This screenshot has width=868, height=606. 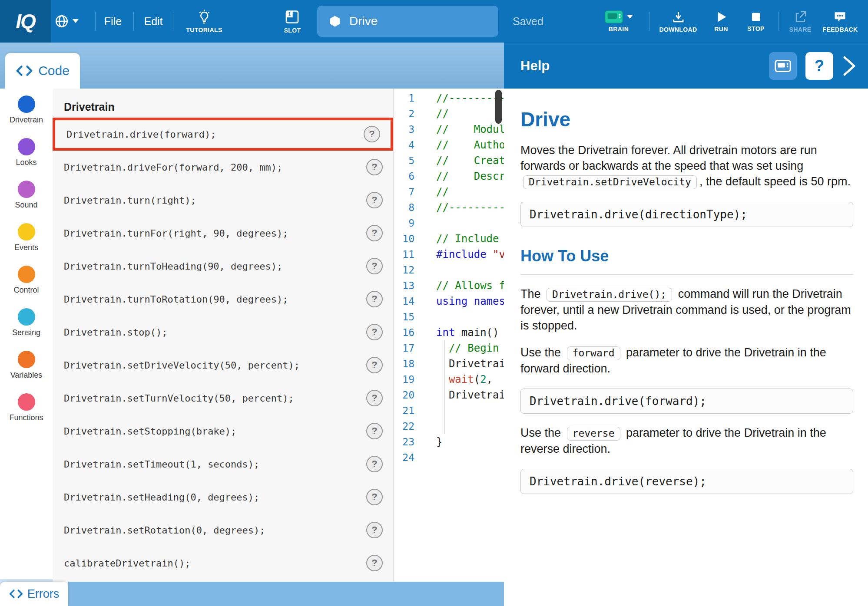 I want to click on command-row: Drivetrain.drive(forward); ?, so click(x=223, y=134).